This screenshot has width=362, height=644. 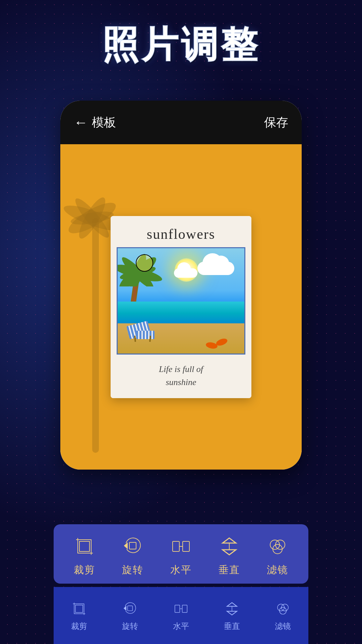 What do you see at coordinates (181, 570) in the screenshot?
I see `horizontal-label: 水平` at bounding box center [181, 570].